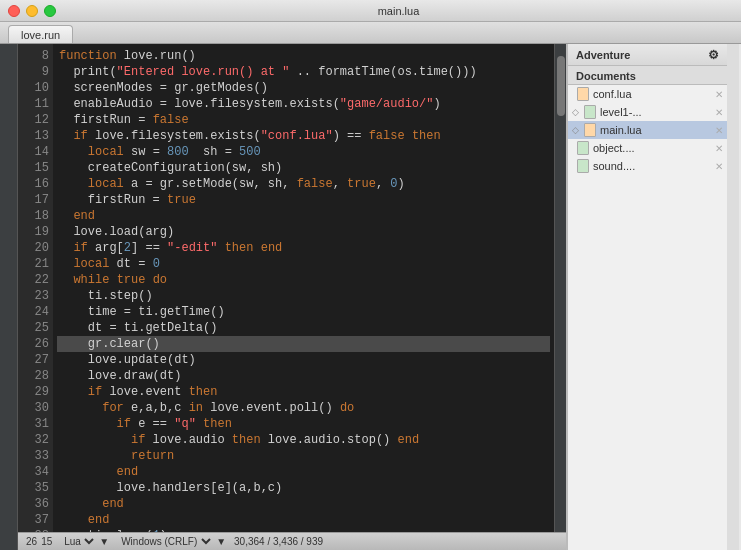 This screenshot has height=550, width=741. What do you see at coordinates (560, 288) in the screenshot?
I see `vertical-scrollbar` at bounding box center [560, 288].